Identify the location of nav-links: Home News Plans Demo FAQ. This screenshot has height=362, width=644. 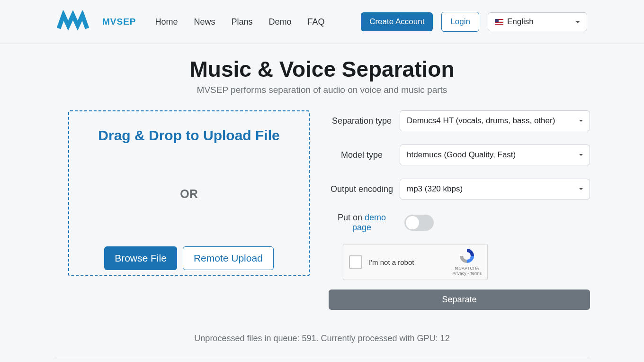
(240, 22).